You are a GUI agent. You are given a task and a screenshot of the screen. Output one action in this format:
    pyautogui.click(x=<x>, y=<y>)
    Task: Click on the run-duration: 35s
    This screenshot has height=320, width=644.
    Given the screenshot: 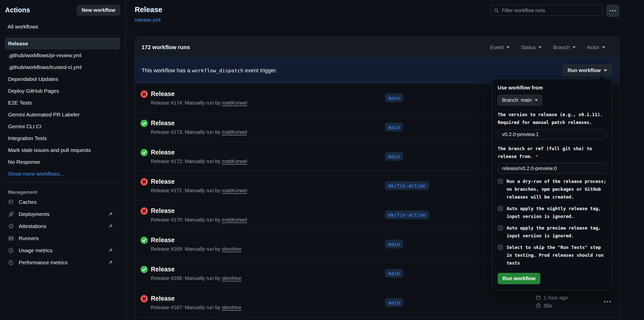 What is the action you would take?
    pyautogui.click(x=548, y=306)
    